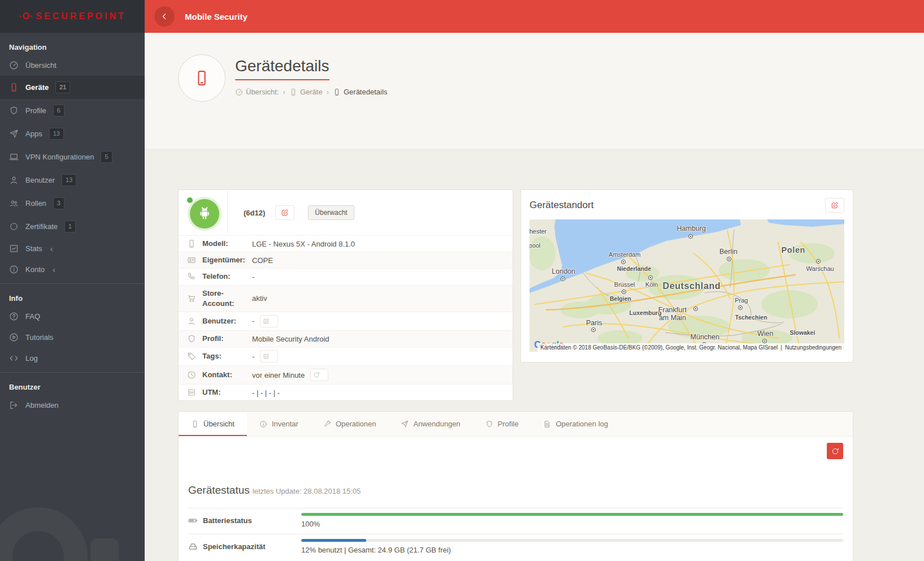  Describe the element at coordinates (212, 424) in the screenshot. I see `tab-bersicht: Übersicht` at that location.